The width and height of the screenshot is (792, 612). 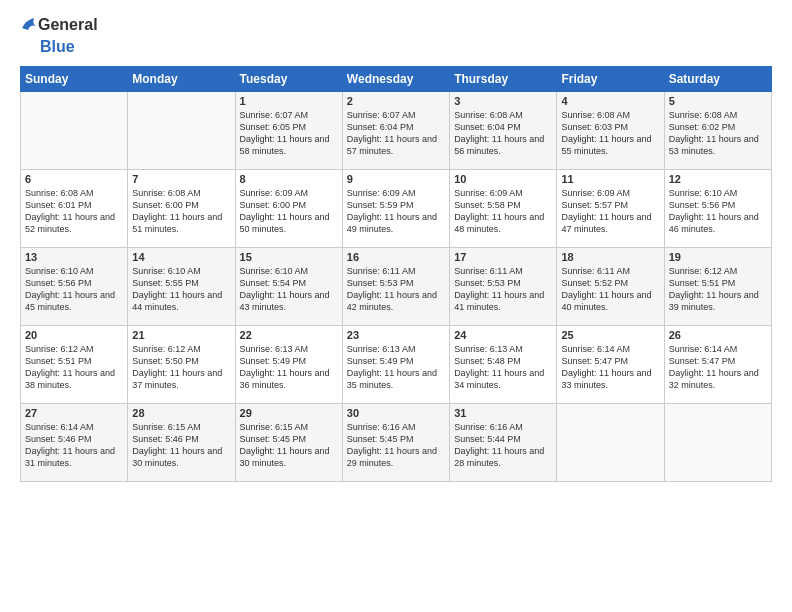 I want to click on calendar-cell: 3Sunrise: 6:08 AMSunset: 6:04 PMDaylight…, so click(x=504, y=131).